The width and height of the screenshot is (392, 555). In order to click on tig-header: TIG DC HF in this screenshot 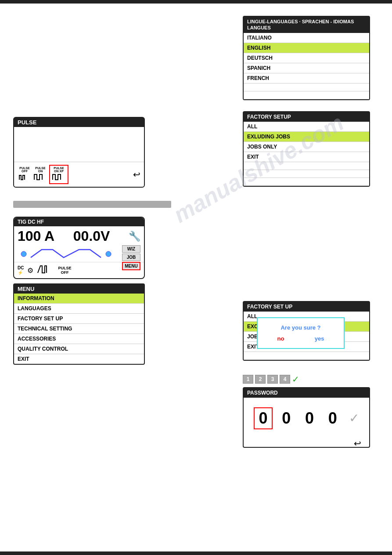, I will do `click(79, 222)`.